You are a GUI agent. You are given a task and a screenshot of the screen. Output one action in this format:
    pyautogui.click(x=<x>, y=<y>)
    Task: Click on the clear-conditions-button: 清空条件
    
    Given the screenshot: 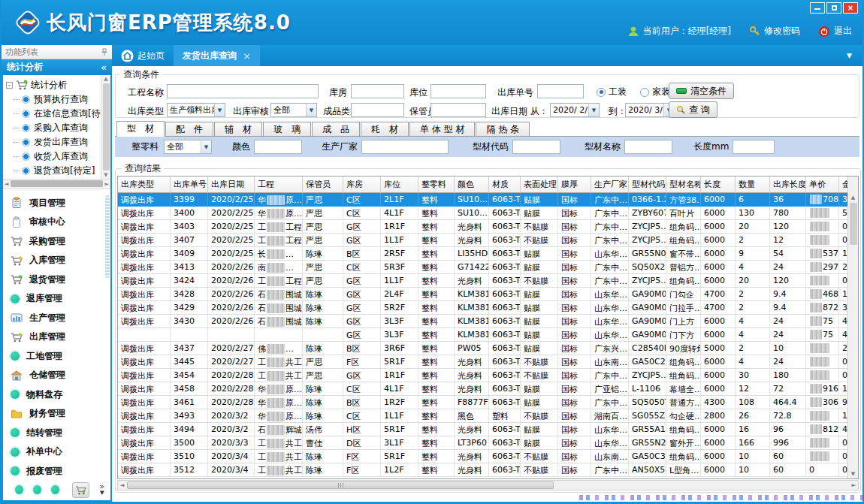 What is the action you would take?
    pyautogui.click(x=702, y=91)
    